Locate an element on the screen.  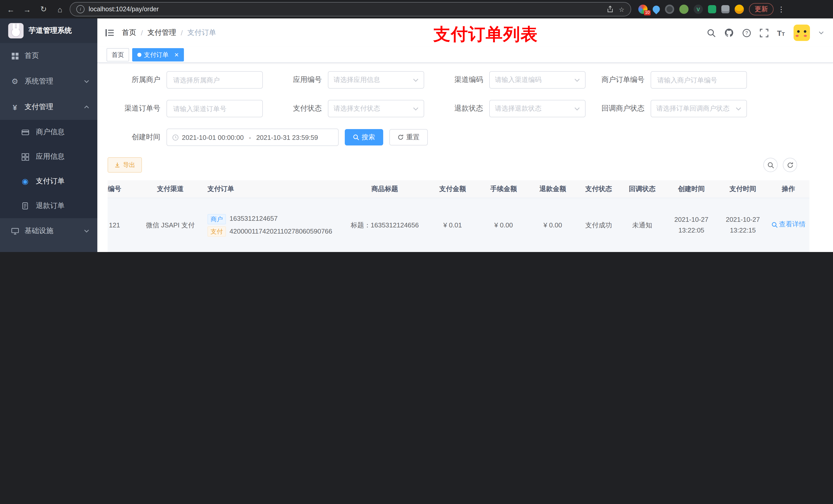
url-text: localhost:1024/pay/order is located at coordinates (346, 9).